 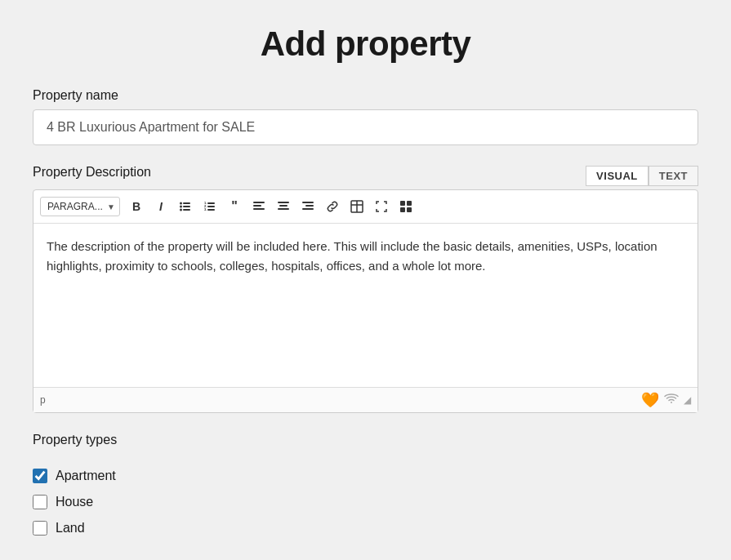 What do you see at coordinates (673, 176) in the screenshot?
I see `text-tab: TEXT` at bounding box center [673, 176].